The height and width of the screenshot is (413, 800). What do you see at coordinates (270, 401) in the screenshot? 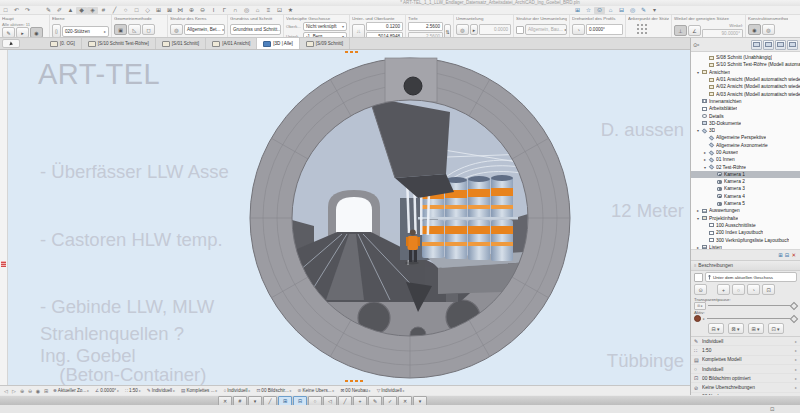
I see `guide-lines-icon: ╱` at bounding box center [270, 401].